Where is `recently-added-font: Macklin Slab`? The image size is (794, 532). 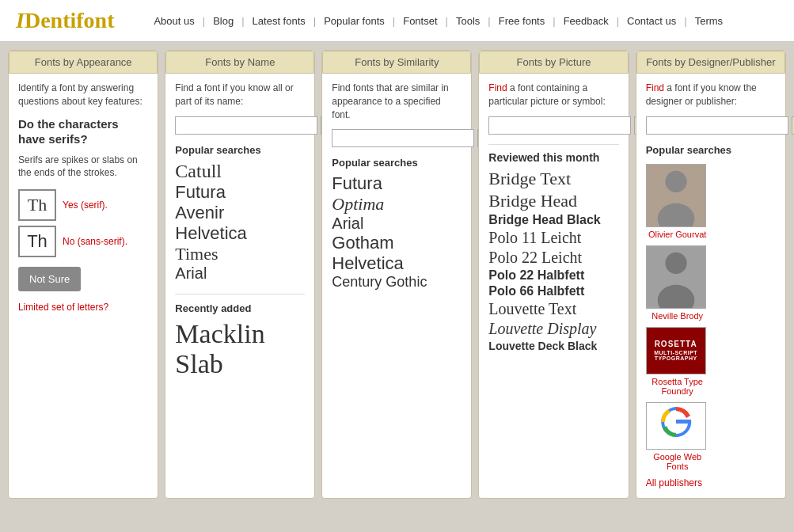
recently-added-font: Macklin Slab is located at coordinates (240, 349).